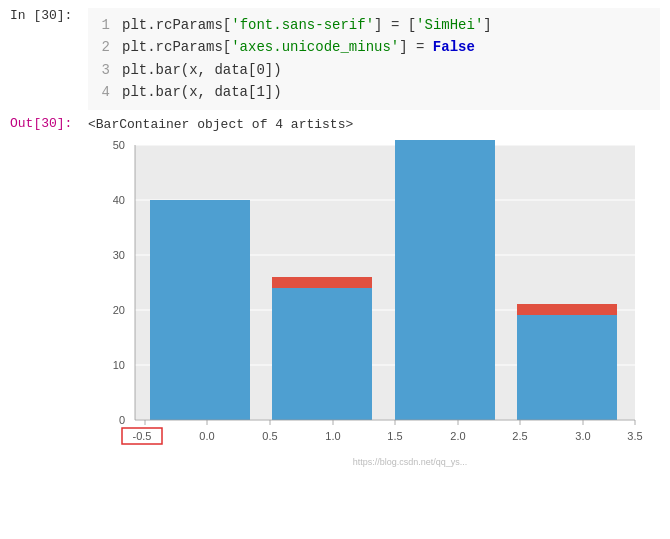 The image size is (670, 539). What do you see at coordinates (119, 200) in the screenshot?
I see `svg-text: 40` at bounding box center [119, 200].